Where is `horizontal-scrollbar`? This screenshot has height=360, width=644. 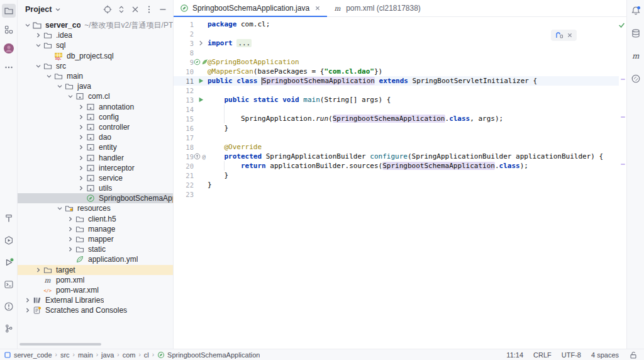 horizontal-scrollbar is located at coordinates (60, 344).